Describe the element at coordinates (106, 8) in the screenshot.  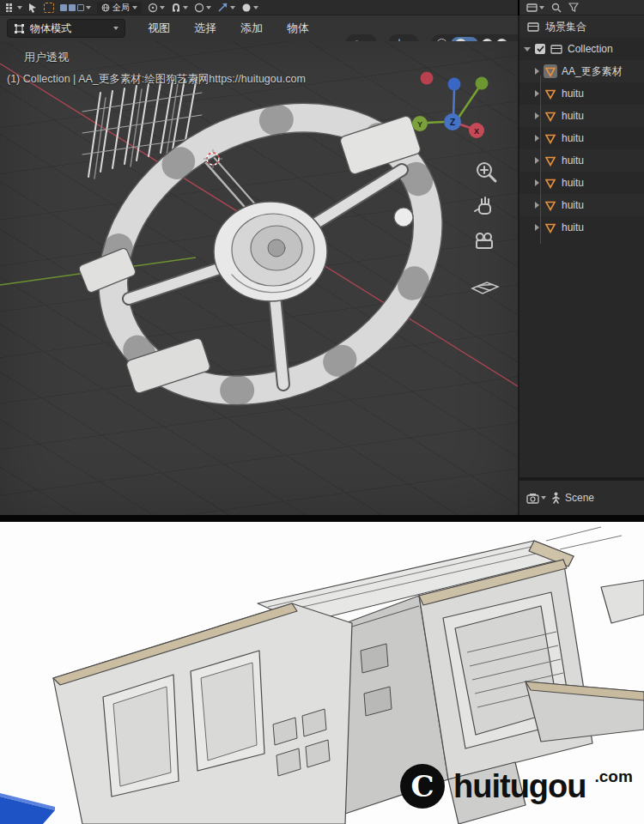
I see `orientation-globe-icon` at that location.